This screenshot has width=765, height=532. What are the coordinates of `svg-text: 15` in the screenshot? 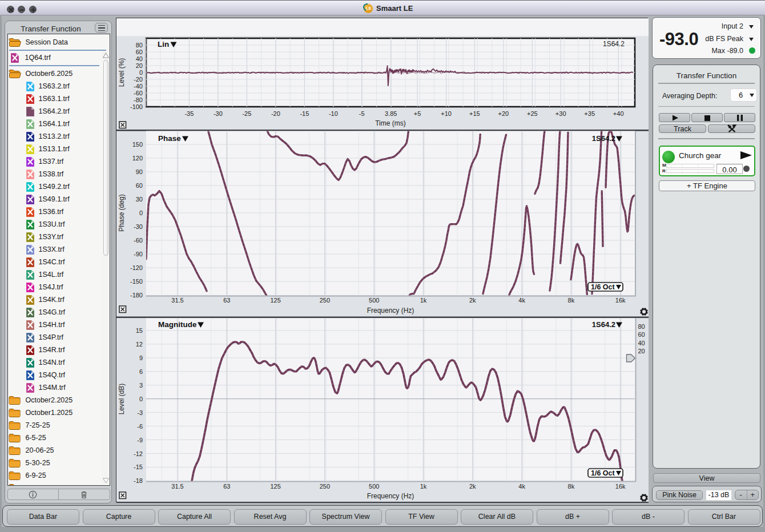 It's located at (139, 331).